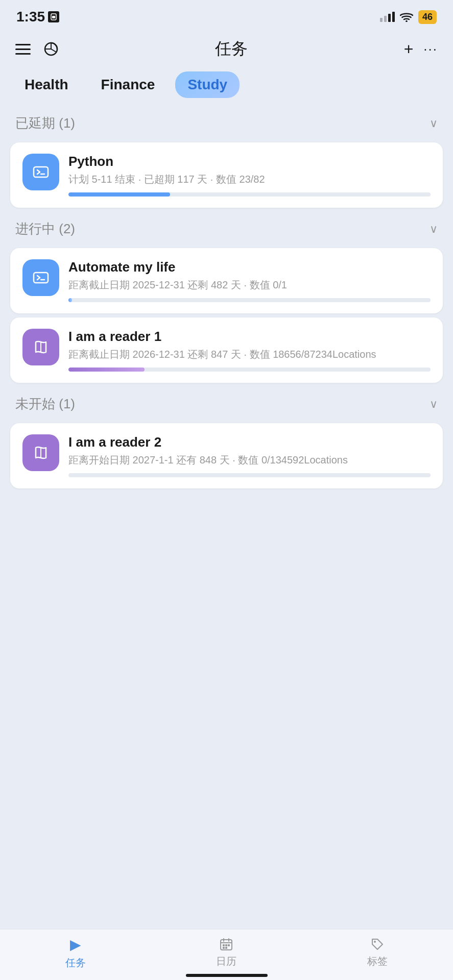  I want to click on progress-fill-python, so click(120, 194).